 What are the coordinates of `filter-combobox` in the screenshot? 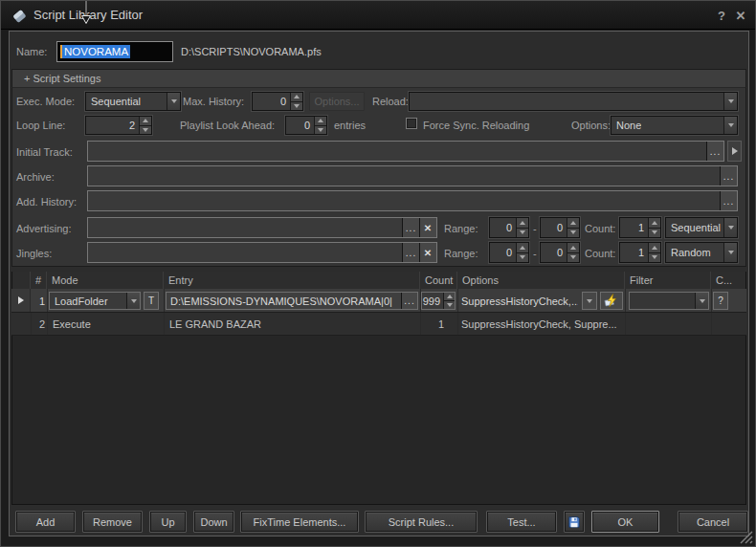 It's located at (669, 300).